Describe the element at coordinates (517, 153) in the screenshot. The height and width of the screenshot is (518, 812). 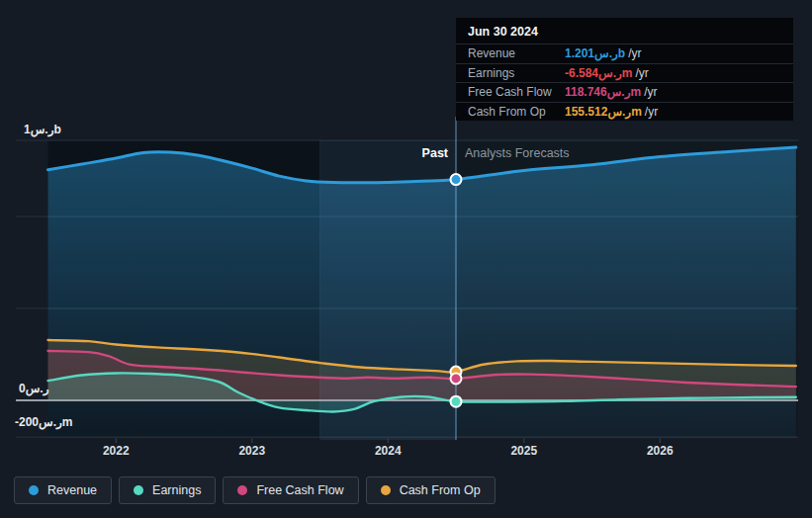
I see `forecast-section-label: Analysts Forecasts` at that location.